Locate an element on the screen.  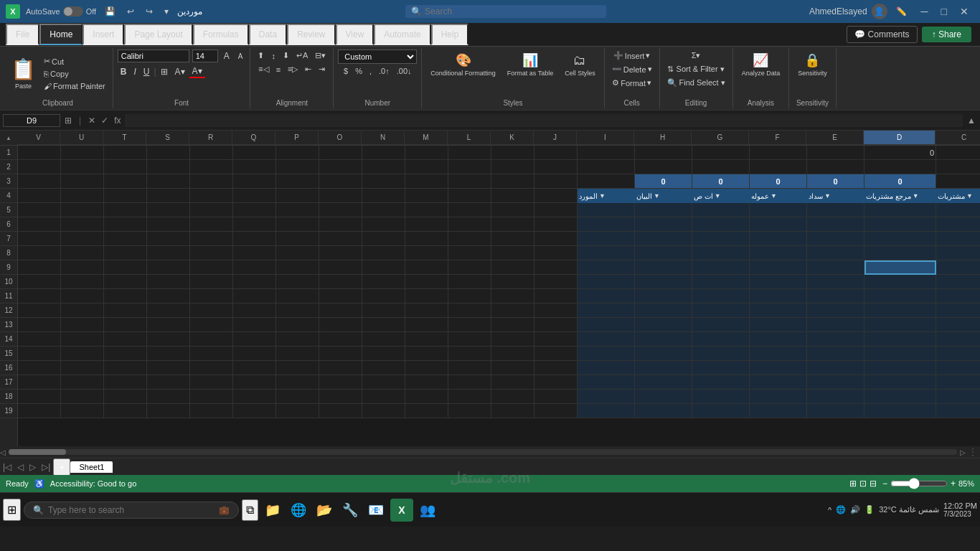
tab-formulas: Formulas is located at coordinates (221, 34).